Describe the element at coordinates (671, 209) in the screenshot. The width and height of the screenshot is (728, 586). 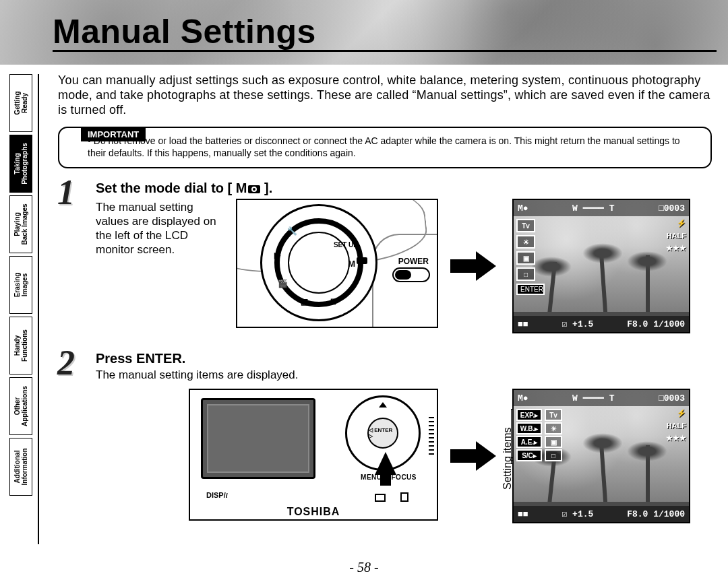
I see `lcd1-frame-counter: □0003` at that location.